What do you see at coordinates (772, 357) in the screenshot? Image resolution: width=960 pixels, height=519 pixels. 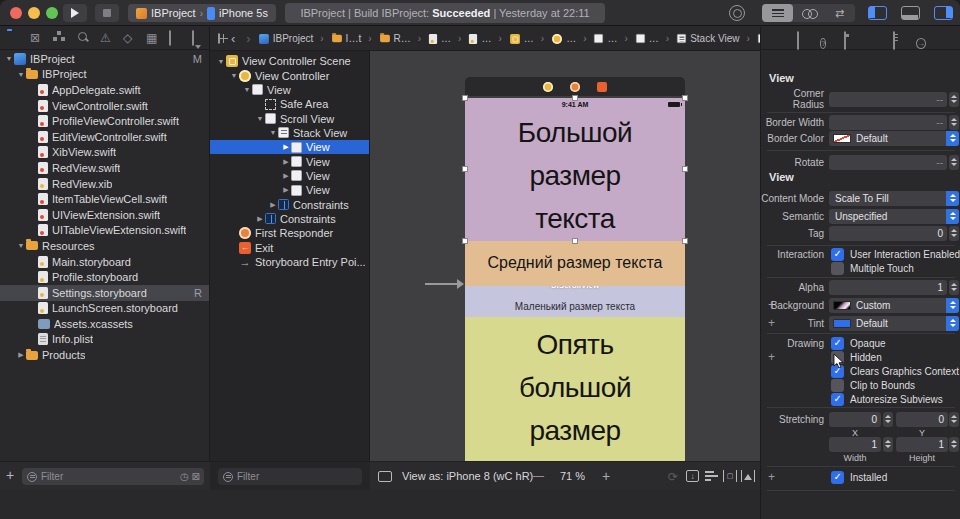 I see `add-variation-button: +` at bounding box center [772, 357].